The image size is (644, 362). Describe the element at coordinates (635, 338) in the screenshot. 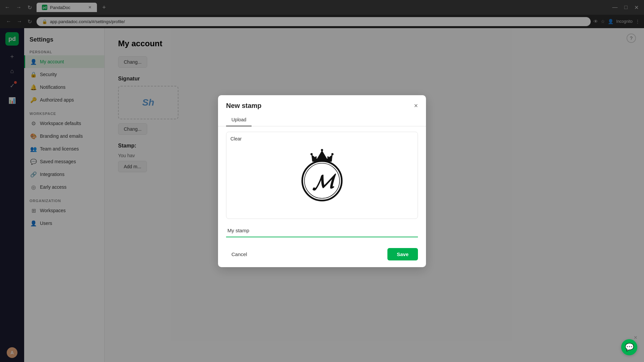

I see `chat-close-button: ×` at that location.